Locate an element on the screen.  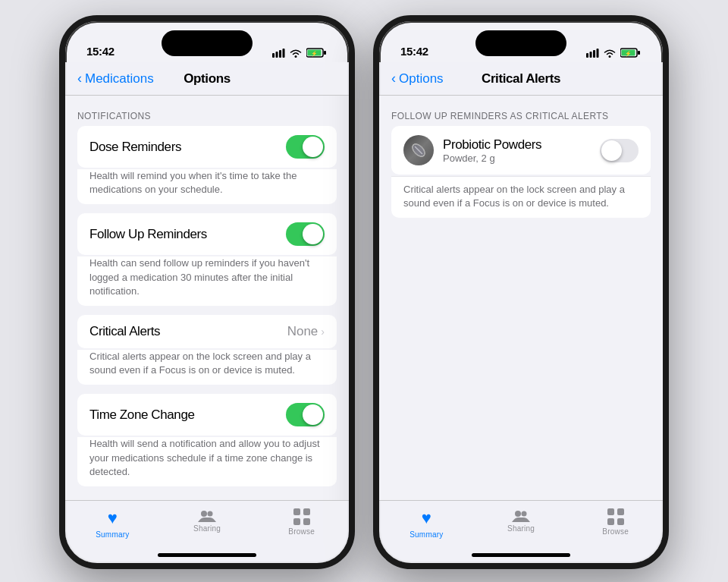
probiotic-desc: Critical alerts appear on the lock scree… is located at coordinates (521, 193).